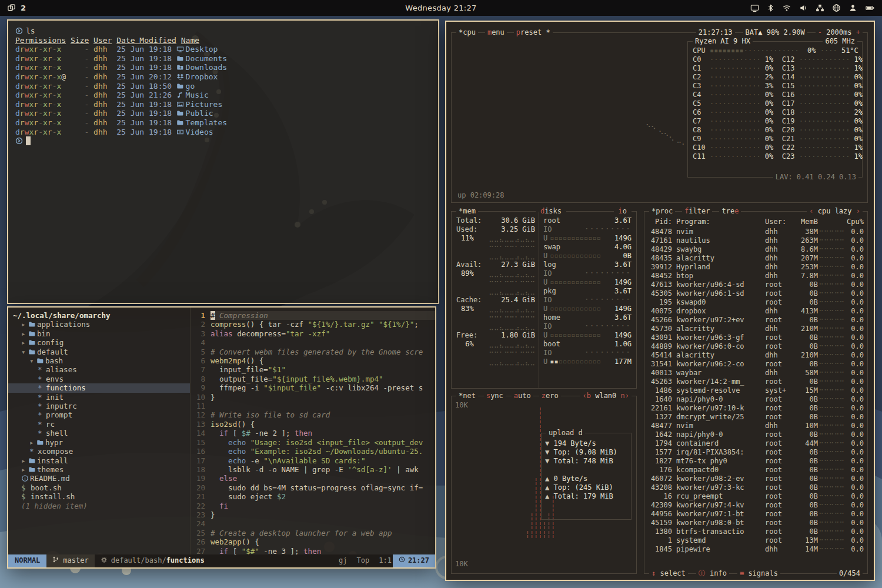  What do you see at coordinates (323, 325) in the screenshot?
I see `code-line: compress() { tar -czf "${1%/}.tar.gz" "$…` at bounding box center [323, 325].